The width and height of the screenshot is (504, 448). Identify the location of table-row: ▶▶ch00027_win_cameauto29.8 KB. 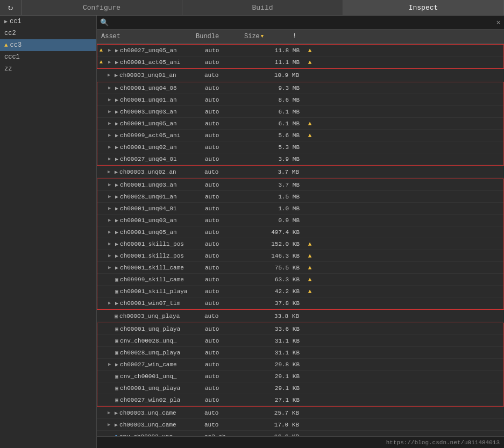
(300, 365).